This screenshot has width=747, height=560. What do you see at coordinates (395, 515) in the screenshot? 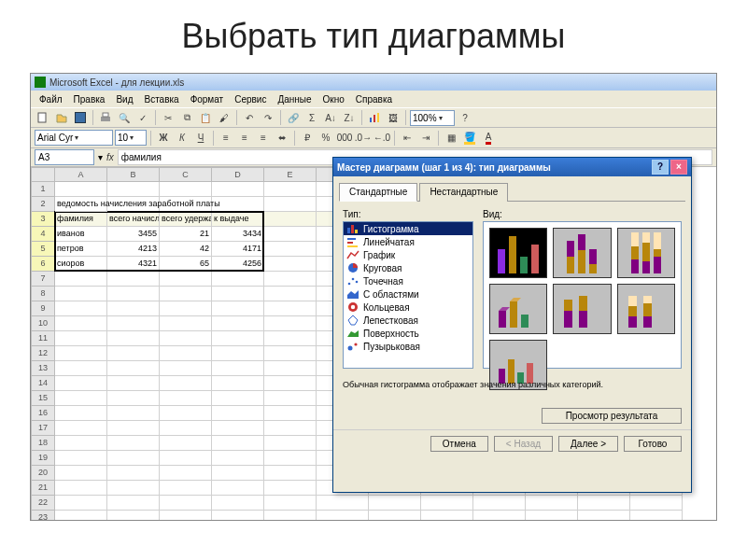
I see `cell-G23` at bounding box center [395, 515].